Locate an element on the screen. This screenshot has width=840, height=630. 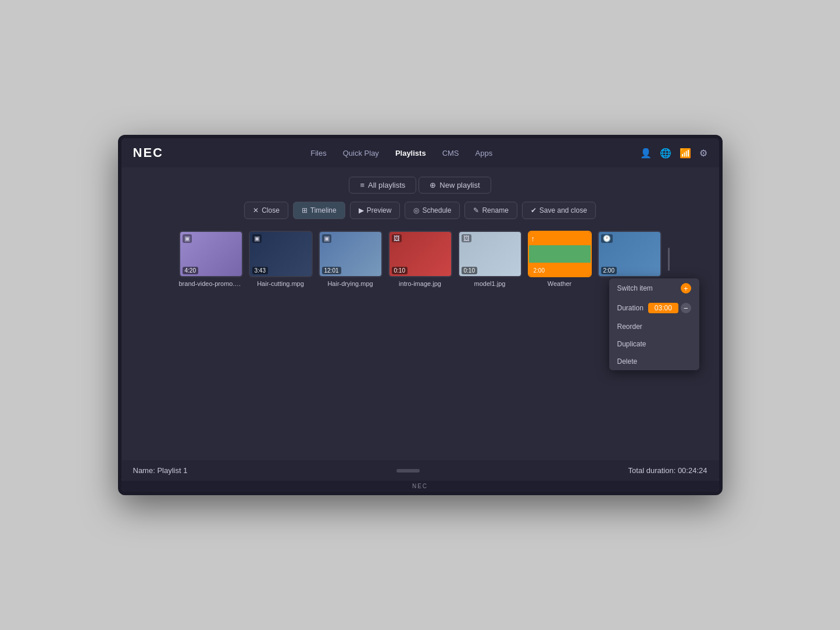
media-thumb-2: ▣ 3:43 is located at coordinates (281, 254).